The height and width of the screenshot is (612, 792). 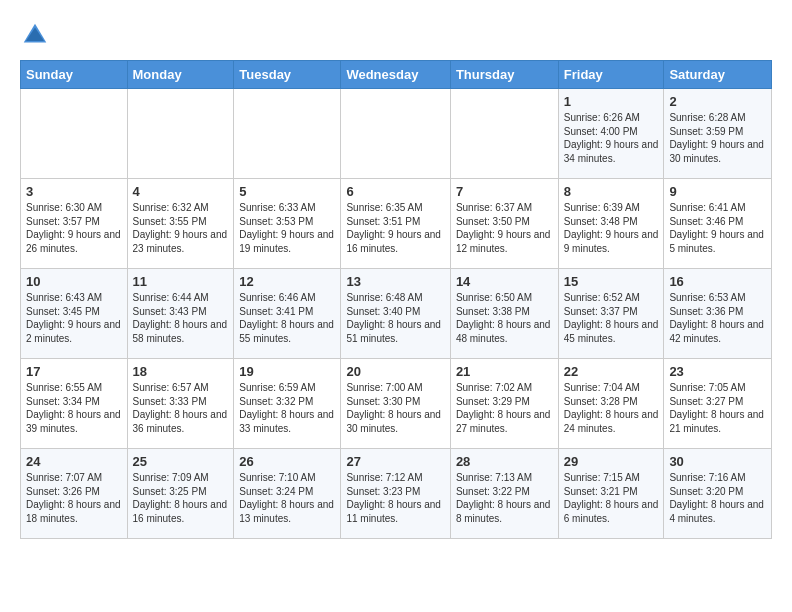 What do you see at coordinates (180, 314) in the screenshot?
I see `calendar-cell: 11Sunrise: 6:44 AM Sunset: 3:43 PM Dayli…` at bounding box center [180, 314].